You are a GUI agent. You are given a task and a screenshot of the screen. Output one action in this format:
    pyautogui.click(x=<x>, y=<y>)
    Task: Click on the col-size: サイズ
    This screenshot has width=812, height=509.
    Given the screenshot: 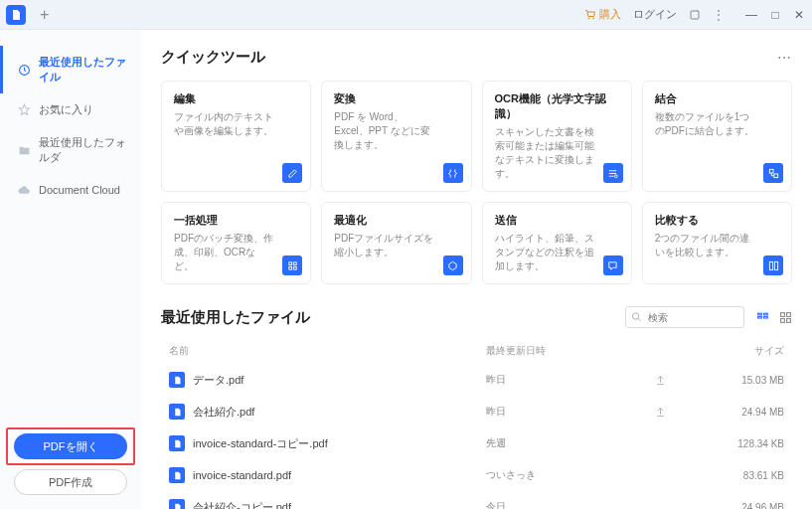 What is the action you would take?
    pyautogui.click(x=749, y=351)
    